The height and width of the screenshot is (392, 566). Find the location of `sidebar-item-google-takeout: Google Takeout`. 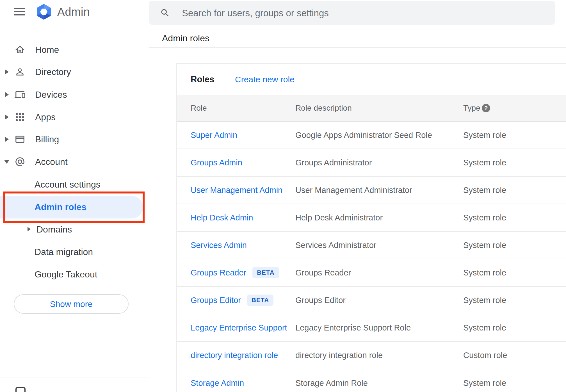

sidebar-item-google-takeout: Google Takeout is located at coordinates (72, 274).